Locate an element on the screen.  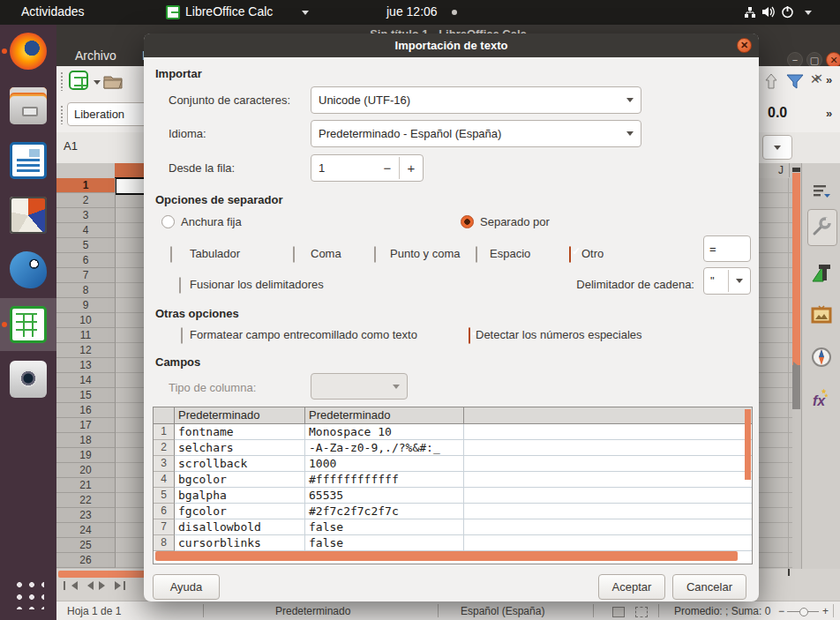
network-icon is located at coordinates (750, 12).